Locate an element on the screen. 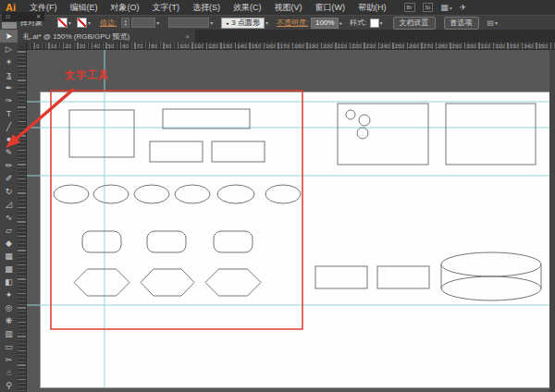  document-setup-button: 文档设置 is located at coordinates (414, 23).